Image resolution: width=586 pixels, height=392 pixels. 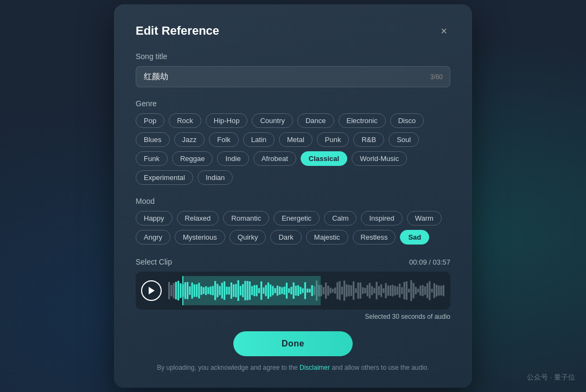 I want to click on genre-tag-blues: Blues, so click(x=153, y=140).